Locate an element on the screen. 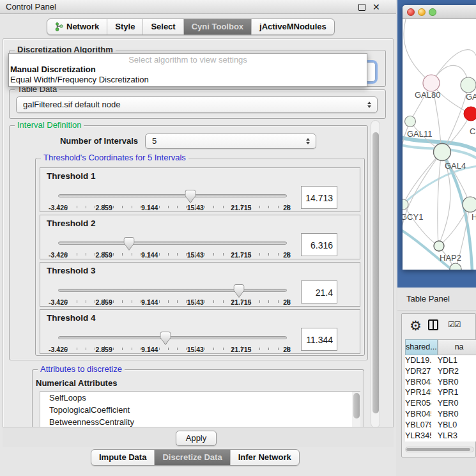  node-hap2 is located at coordinates (439, 246).